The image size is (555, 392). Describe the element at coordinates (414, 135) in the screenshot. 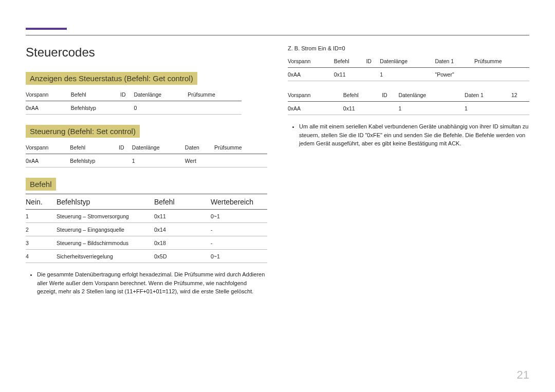

I see `right-footnote: Um alle mit einem seriellen Kabel verbun…` at that location.